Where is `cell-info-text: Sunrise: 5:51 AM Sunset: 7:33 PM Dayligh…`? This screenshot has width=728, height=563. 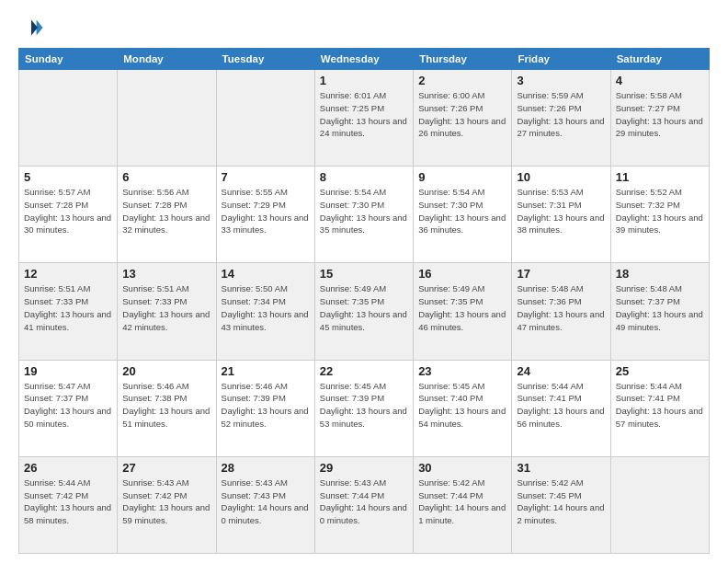
cell-info-text: Sunrise: 5:51 AM Sunset: 7:33 PM Dayligh… is located at coordinates (166, 307).